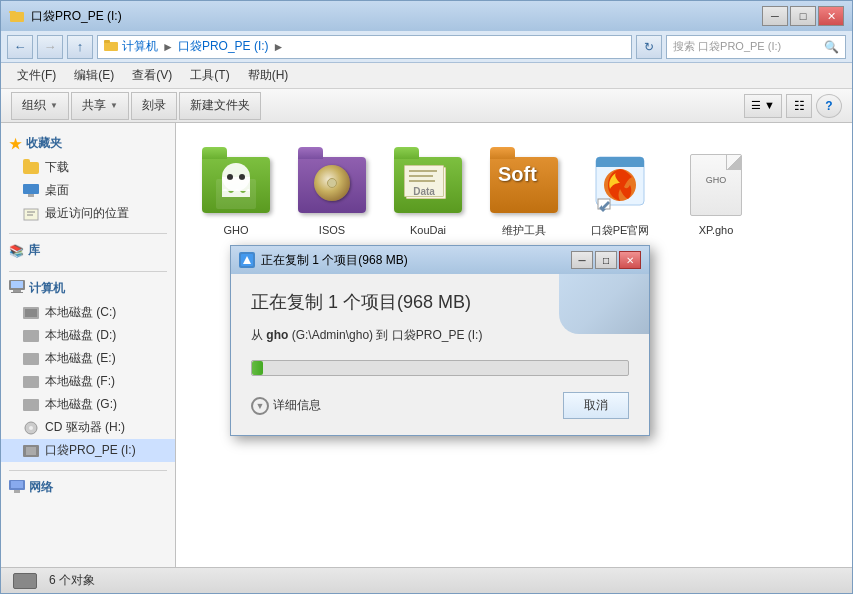 This screenshot has width=853, height=594. Describe the element at coordinates (31, 359) in the screenshot. I see `drive-e-icon` at that location.